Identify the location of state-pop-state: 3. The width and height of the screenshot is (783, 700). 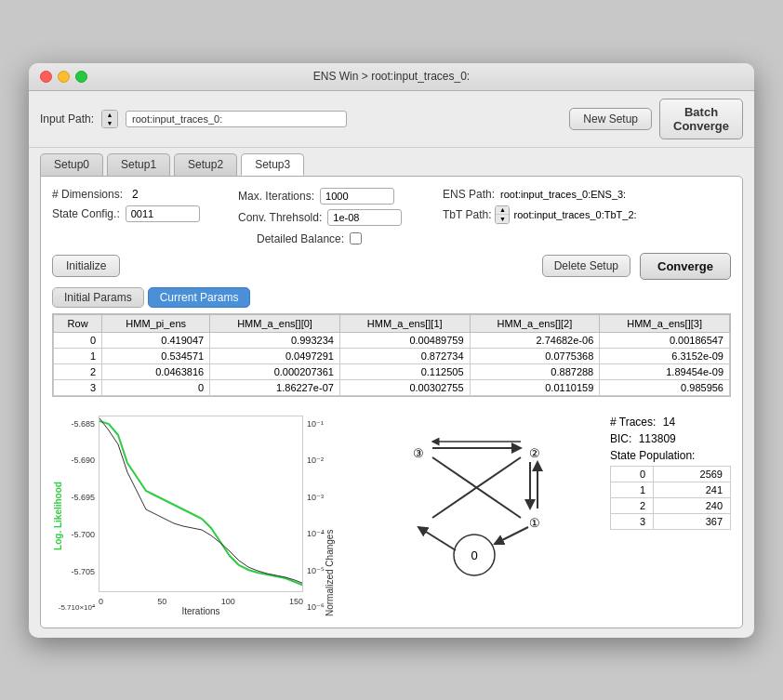
(632, 521).